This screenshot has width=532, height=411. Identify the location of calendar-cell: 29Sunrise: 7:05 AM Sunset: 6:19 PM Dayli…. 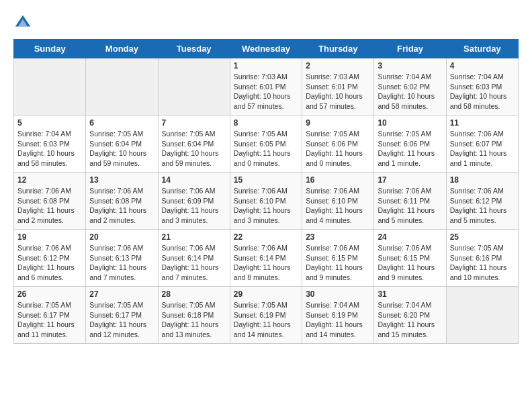
(266, 316).